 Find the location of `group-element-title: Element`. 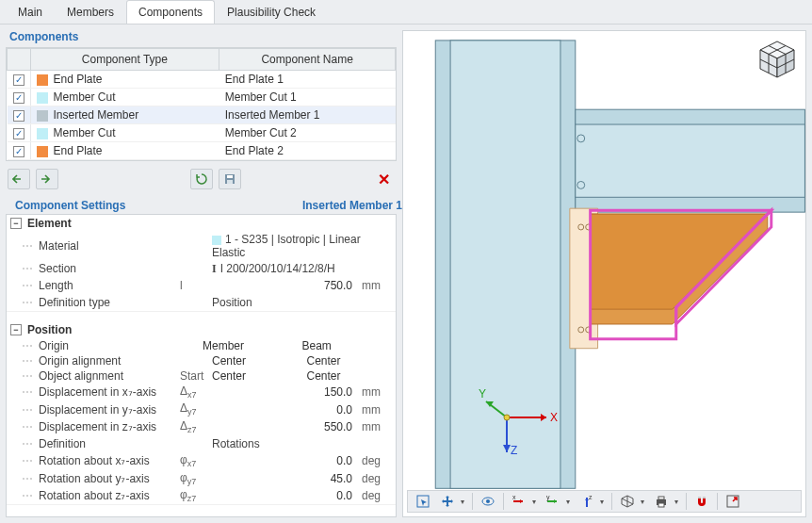

group-element-title: Element is located at coordinates (49, 223).